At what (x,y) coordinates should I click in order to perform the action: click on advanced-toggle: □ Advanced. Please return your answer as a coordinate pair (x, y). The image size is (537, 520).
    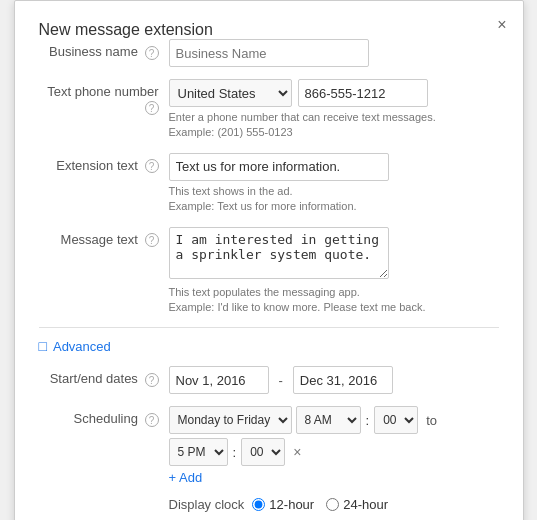
    Looking at the image, I should click on (269, 346).